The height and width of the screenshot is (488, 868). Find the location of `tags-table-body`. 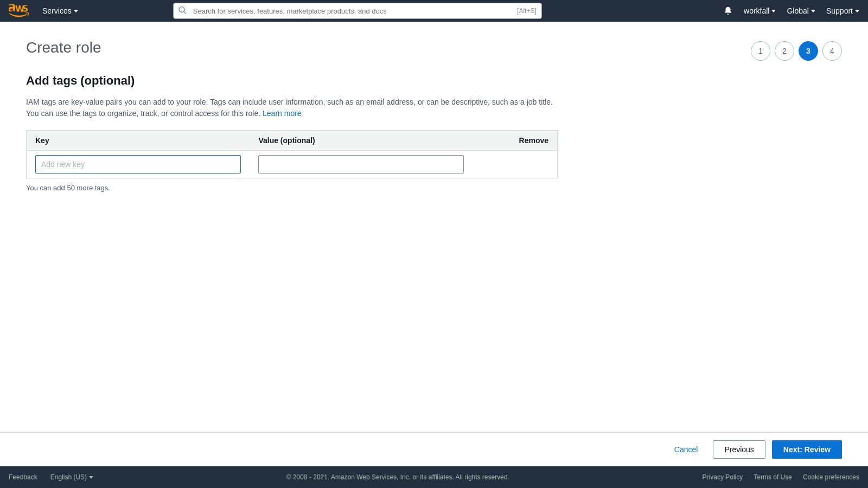

tags-table-body is located at coordinates (292, 165).